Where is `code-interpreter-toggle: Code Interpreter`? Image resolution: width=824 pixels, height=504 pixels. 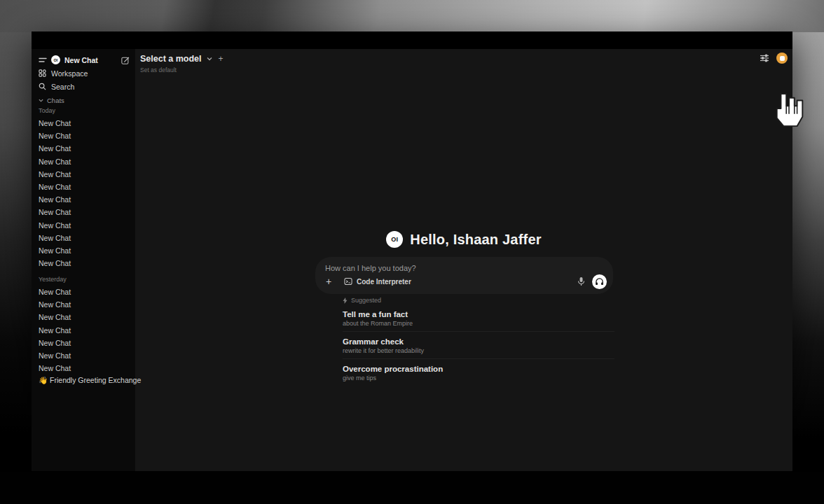 code-interpreter-toggle: Code Interpreter is located at coordinates (378, 281).